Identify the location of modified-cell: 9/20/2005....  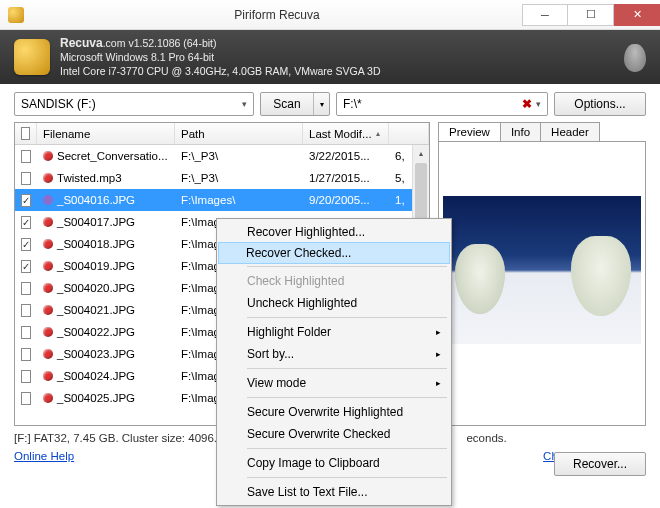
(346, 200).